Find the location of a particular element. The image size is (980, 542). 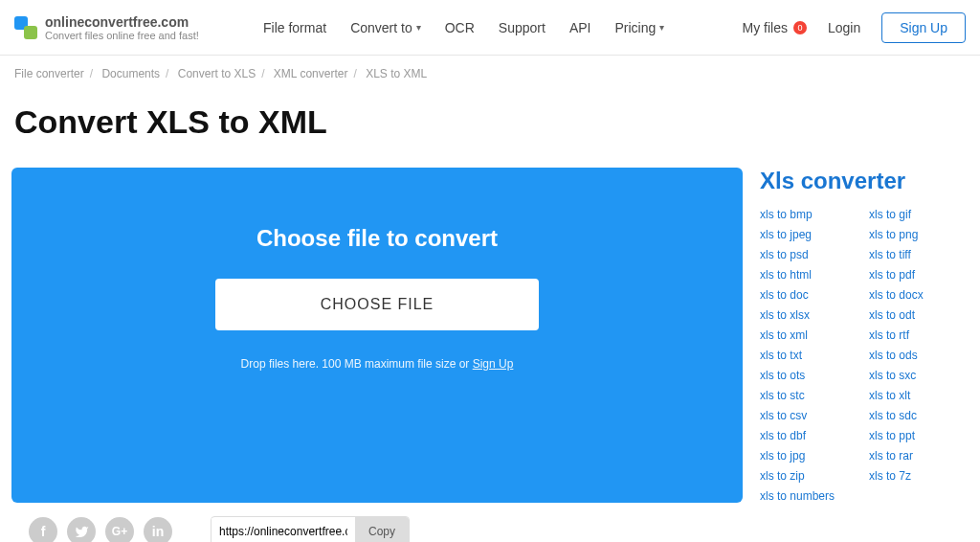

signup-button: Sign Up is located at coordinates (924, 28).